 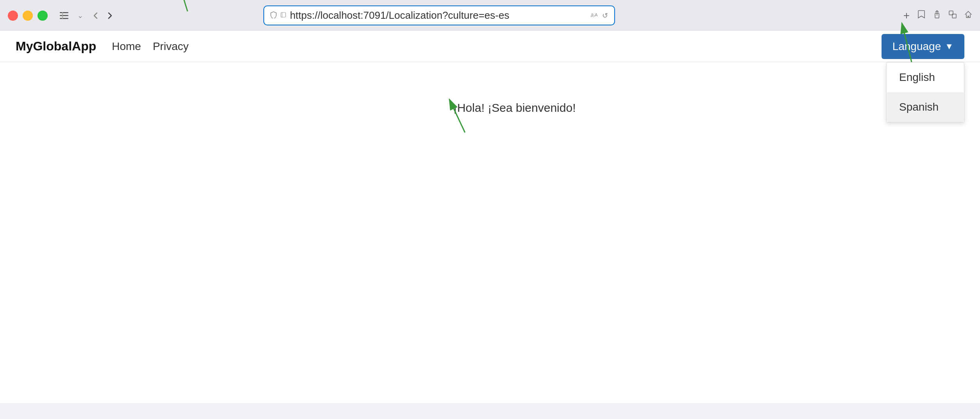 I want to click on favicon-icon, so click(x=283, y=16).